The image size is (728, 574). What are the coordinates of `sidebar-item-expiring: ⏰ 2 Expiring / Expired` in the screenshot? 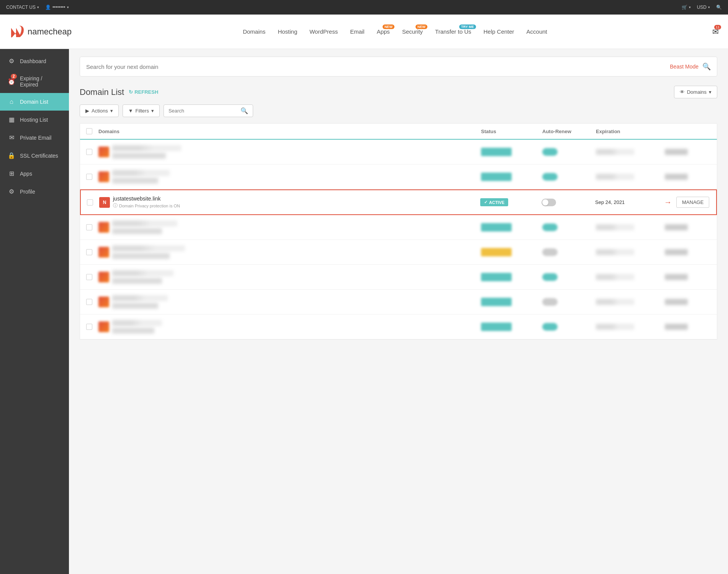 It's located at (34, 82).